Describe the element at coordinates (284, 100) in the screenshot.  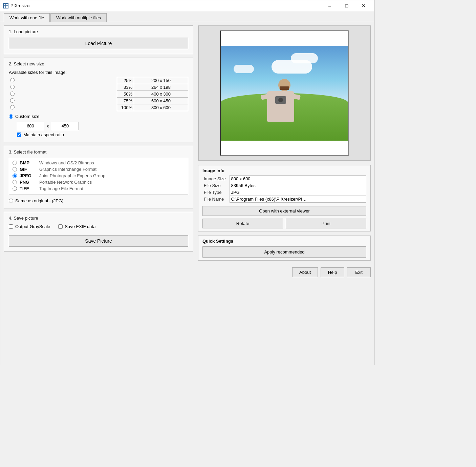
I see `person-figure` at that location.